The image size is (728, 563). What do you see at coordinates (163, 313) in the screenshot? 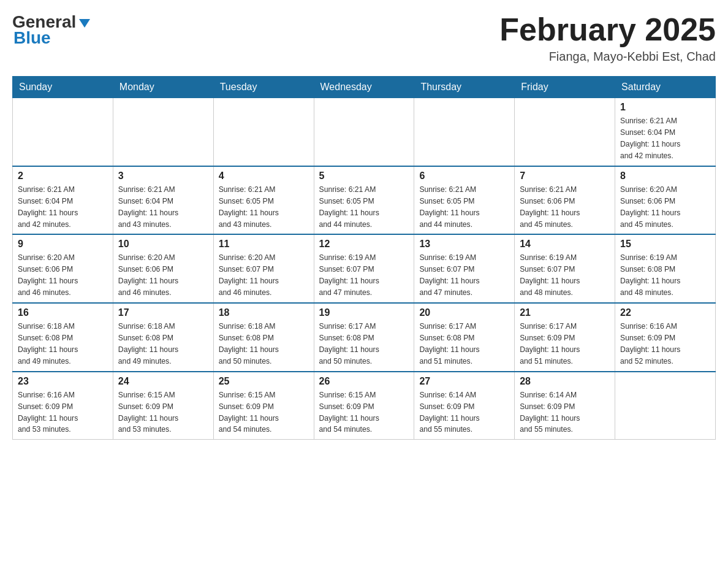
I see `day-number: 17` at bounding box center [163, 313].